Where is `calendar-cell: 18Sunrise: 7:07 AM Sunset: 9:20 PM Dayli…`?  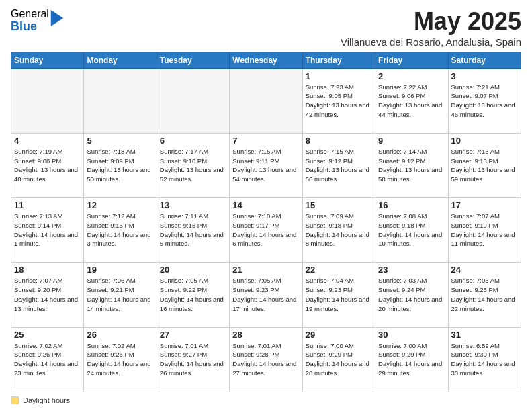 calendar-cell: 18Sunrise: 7:07 AM Sunset: 9:20 PM Dayli… is located at coordinates (48, 295).